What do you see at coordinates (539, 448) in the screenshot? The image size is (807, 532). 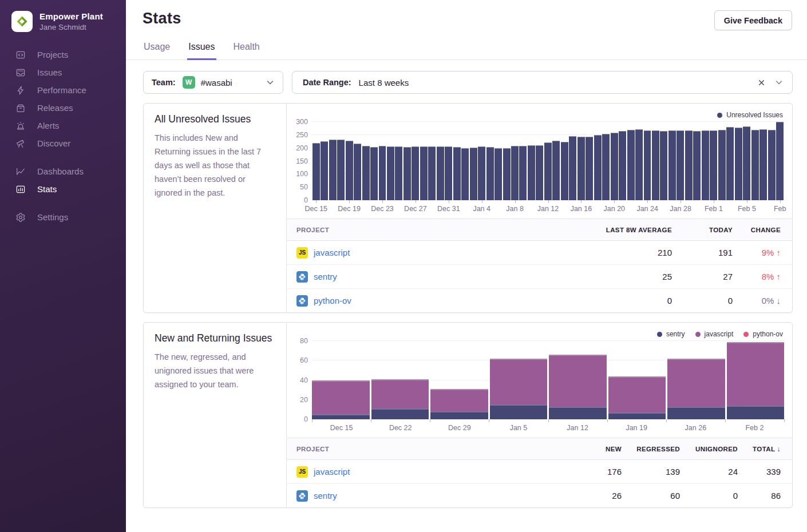 I see `table-header: PROJECTNEWREGRESSEDUNIGNOREDTOTAL↓` at bounding box center [539, 448].